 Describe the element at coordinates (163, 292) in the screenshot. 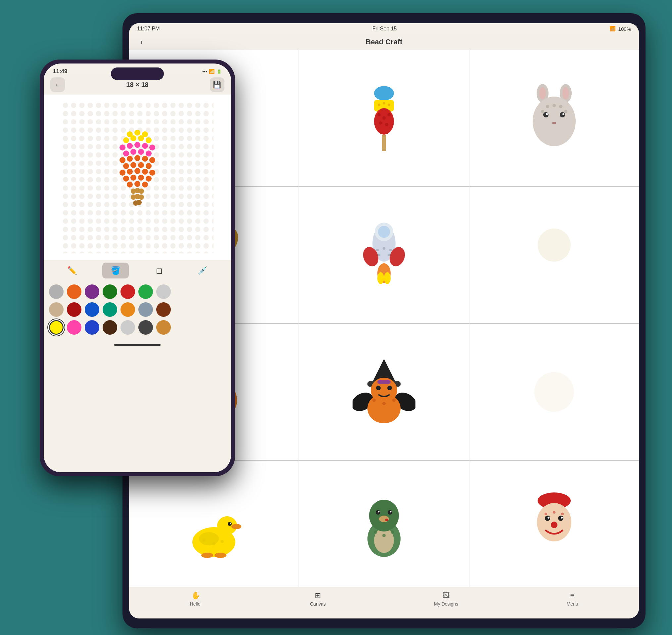

I see `color-light-gray` at that location.